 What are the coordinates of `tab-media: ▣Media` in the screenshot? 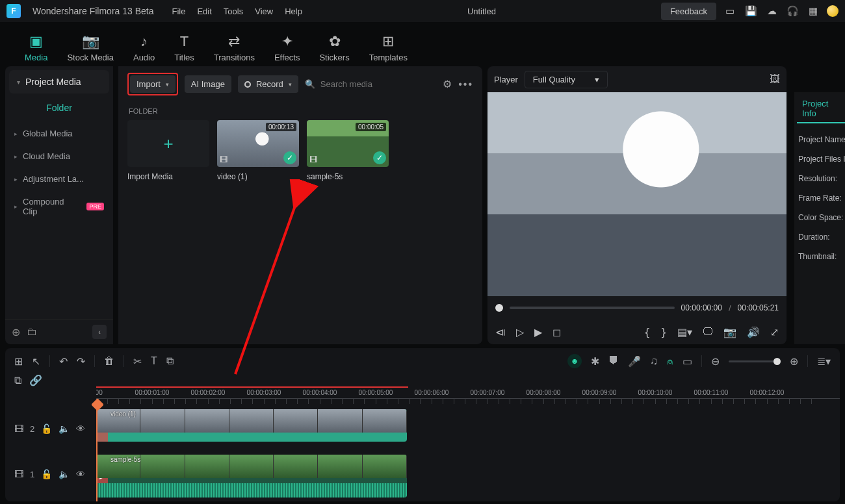 It's located at (36, 48).